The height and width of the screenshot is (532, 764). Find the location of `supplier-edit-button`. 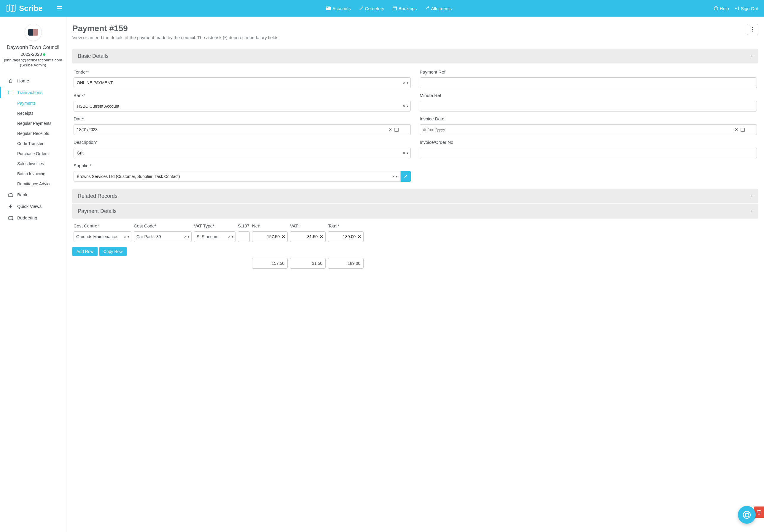

supplier-edit-button is located at coordinates (406, 176).